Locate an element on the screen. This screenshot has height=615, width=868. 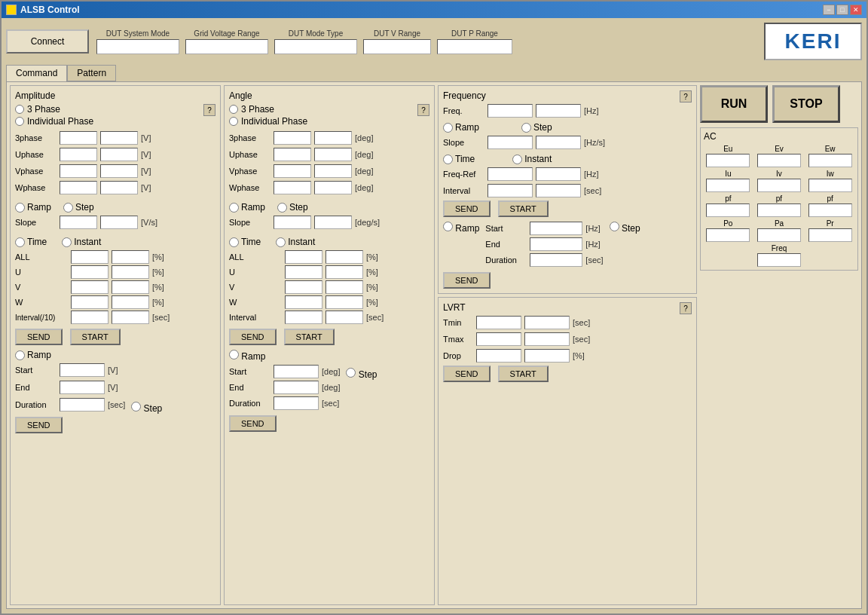
grid-voltage-range-input is located at coordinates (227, 47).